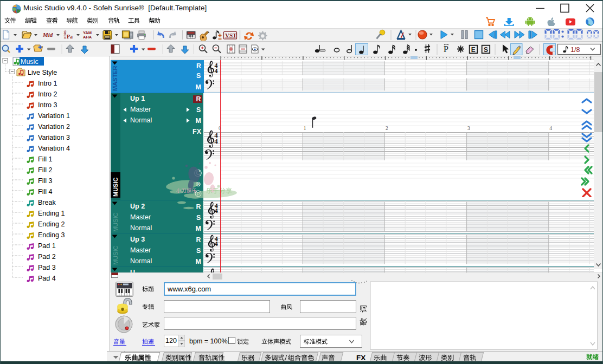  I want to click on svg-text: VST, so click(231, 35).